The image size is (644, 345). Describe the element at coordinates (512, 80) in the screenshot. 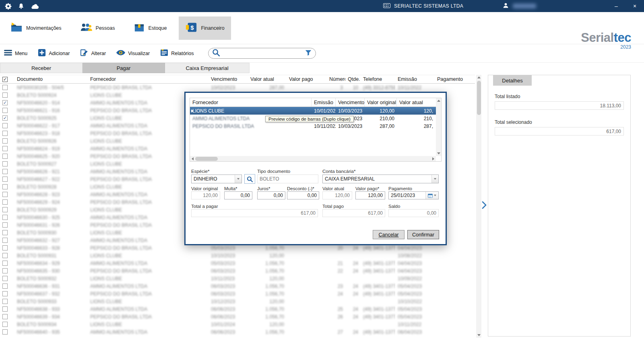

I see `tab-detalhes: Detalhes` at that location.